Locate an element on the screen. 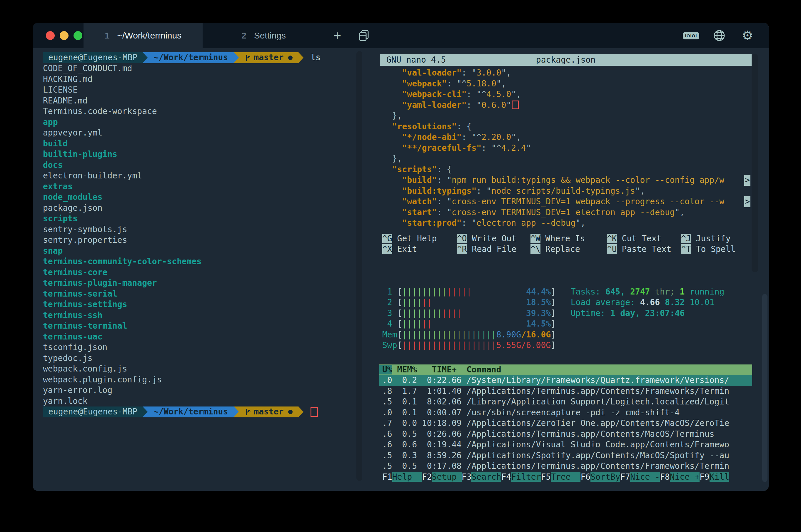  htop-meter: 3 [|||||||||||| 39.3%] Uptime: 1 day, 23… is located at coordinates (571, 314).